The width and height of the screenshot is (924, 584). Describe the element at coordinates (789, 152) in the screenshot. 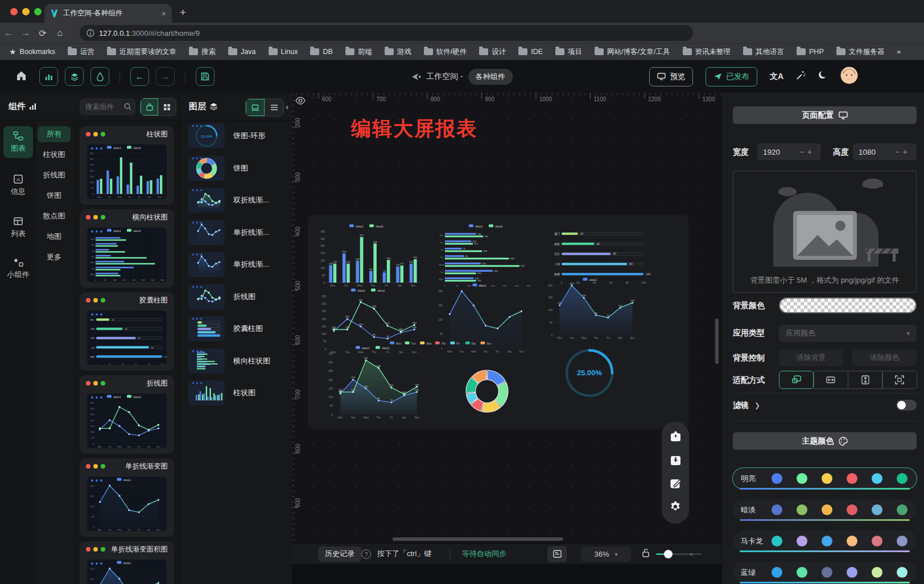

I see `width-stepper: 1920−+` at that location.